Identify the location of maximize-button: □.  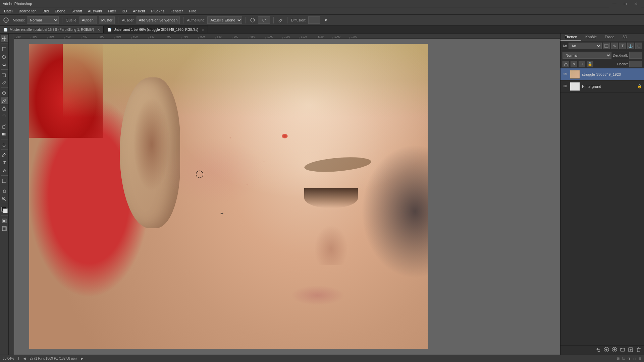
(625, 4).